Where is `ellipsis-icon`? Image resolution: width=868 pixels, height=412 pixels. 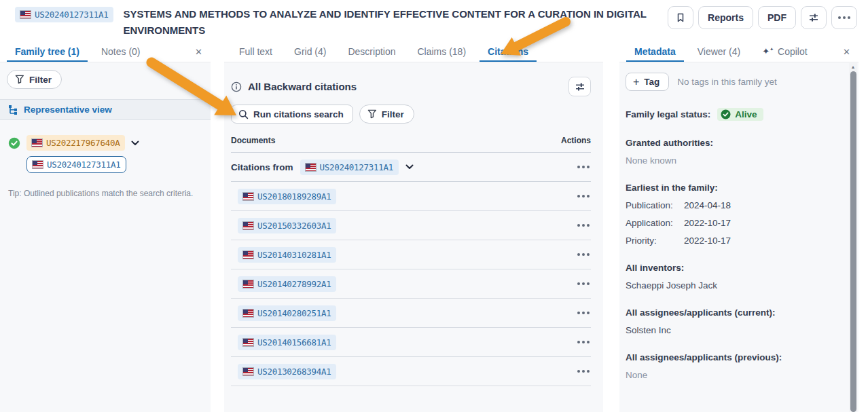
ellipsis-icon is located at coordinates (844, 18).